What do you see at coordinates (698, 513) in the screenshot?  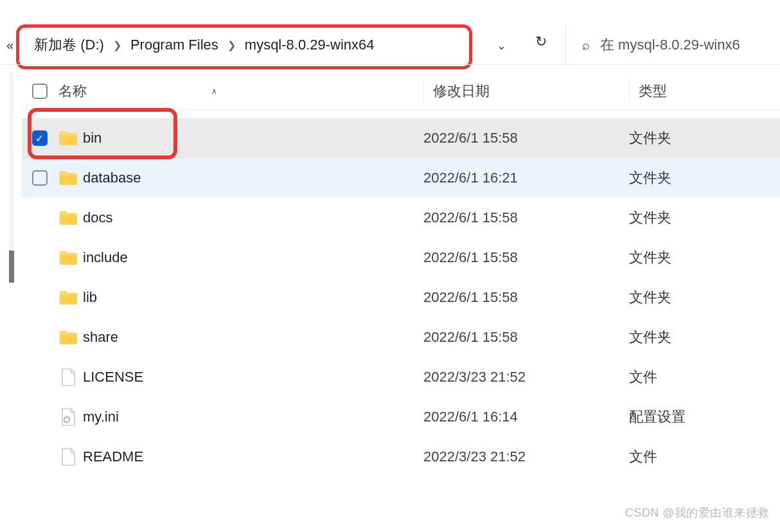 I see `watermark-text: CSDN @我的爱由谁来拯救` at bounding box center [698, 513].